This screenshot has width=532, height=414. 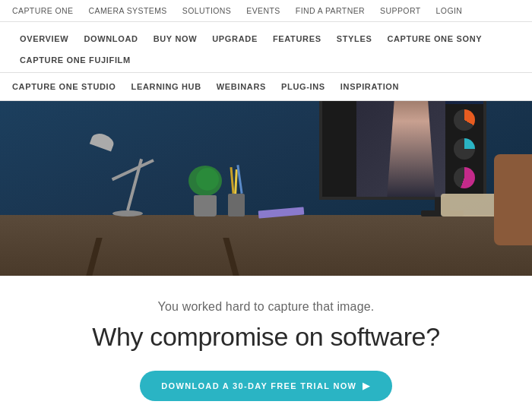 I want to click on nav-studio: CAPTURE ONE STUDIO, so click(x=68, y=87).